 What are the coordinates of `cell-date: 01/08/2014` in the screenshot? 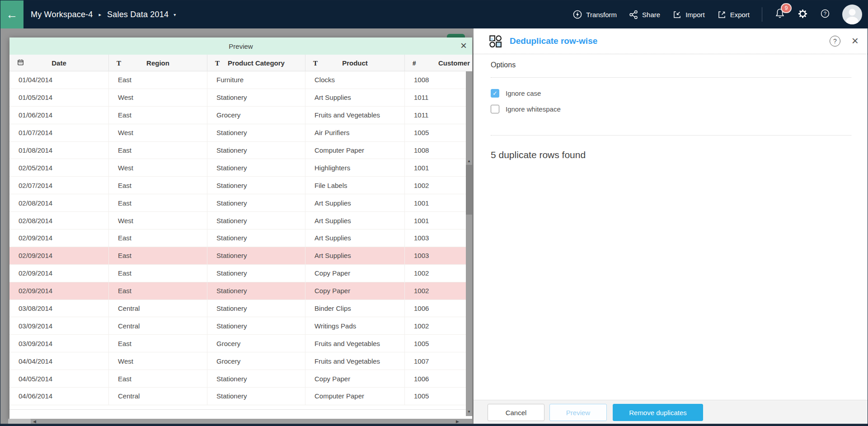 It's located at (59, 151).